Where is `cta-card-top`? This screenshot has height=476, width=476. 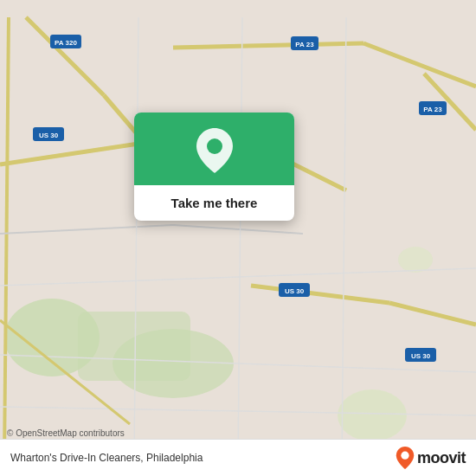 cta-card-top is located at coordinates (215, 149).